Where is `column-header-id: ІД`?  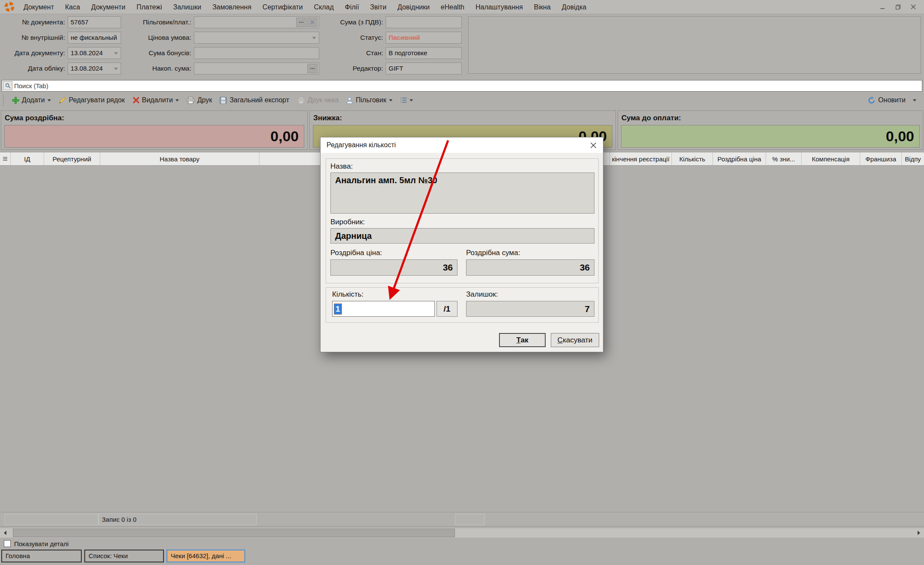 column-header-id: ІД is located at coordinates (27, 159).